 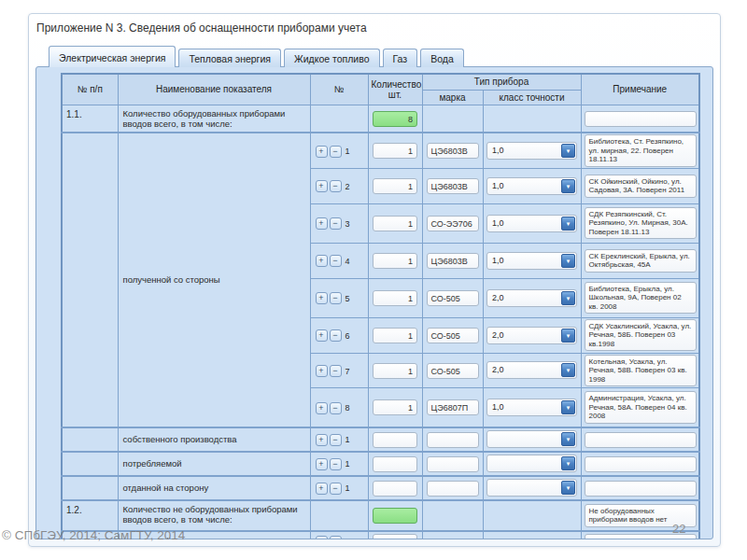 I want to click on row-index: 6, so click(x=347, y=336).